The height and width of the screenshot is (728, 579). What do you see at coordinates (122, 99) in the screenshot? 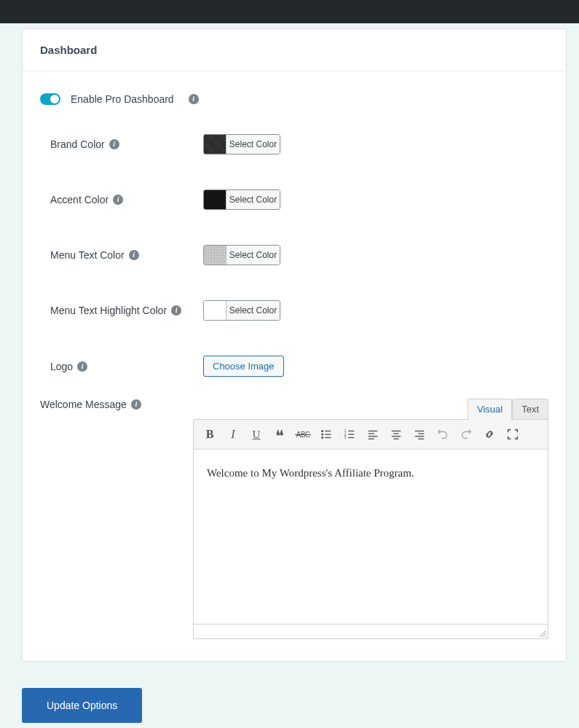
I see `enable-pro-dashboard-label: Enable Pro Dashboard` at bounding box center [122, 99].